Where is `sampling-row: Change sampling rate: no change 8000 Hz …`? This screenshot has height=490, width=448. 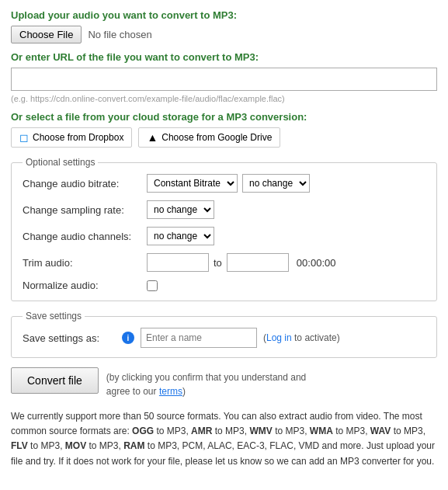 sampling-row: Change sampling rate: no change 8000 Hz … is located at coordinates (224, 210).